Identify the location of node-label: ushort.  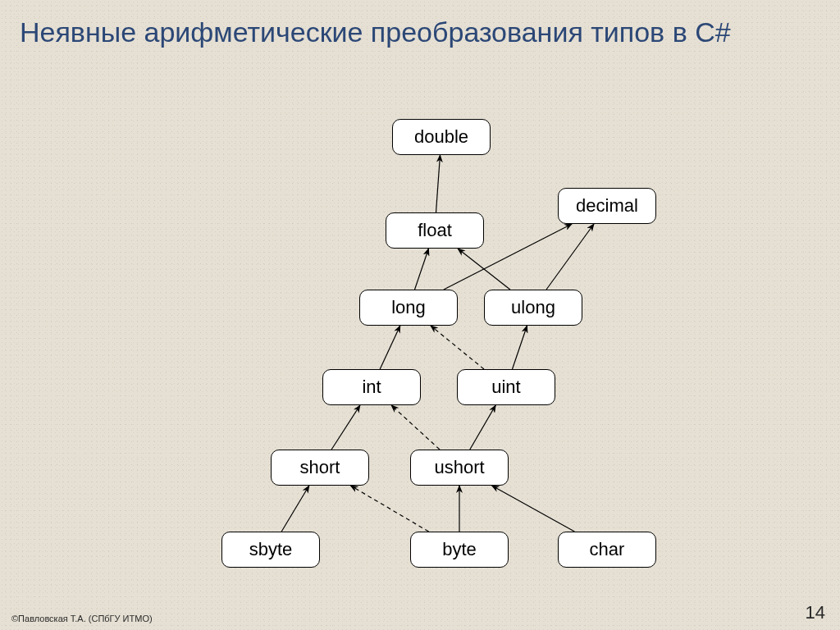
(459, 468).